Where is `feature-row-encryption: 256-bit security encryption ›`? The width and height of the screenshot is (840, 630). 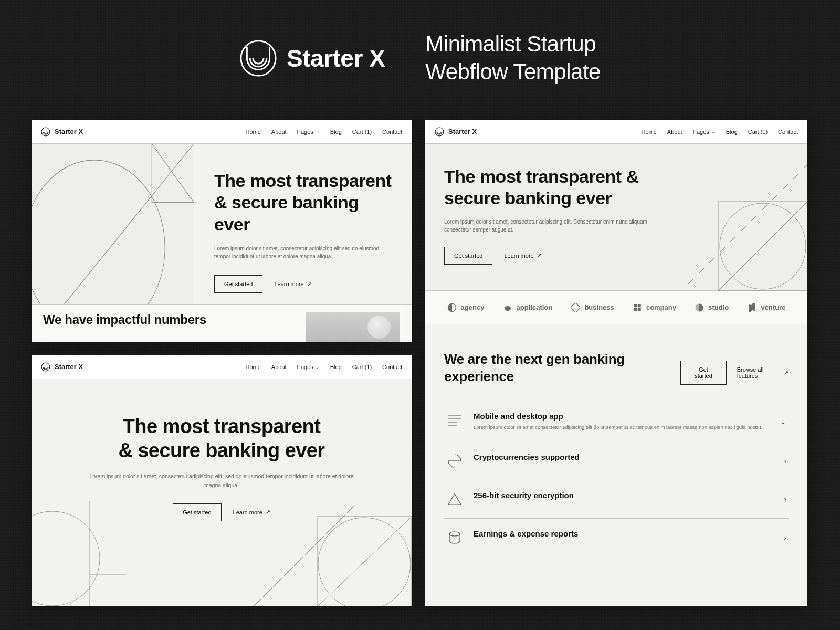 feature-row-encryption: 256-bit security encryption › is located at coordinates (616, 499).